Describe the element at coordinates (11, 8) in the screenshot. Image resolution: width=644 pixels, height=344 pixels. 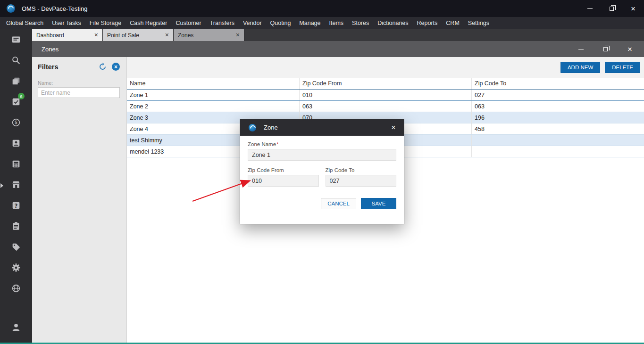
I see `app-logo-icon` at that location.